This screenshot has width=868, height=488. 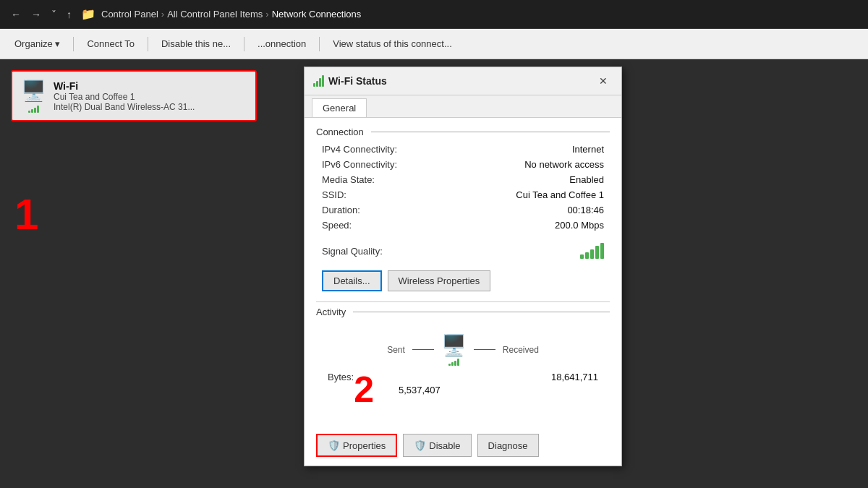 What do you see at coordinates (38, 43) in the screenshot?
I see `organize-button: Organize ▾` at bounding box center [38, 43].